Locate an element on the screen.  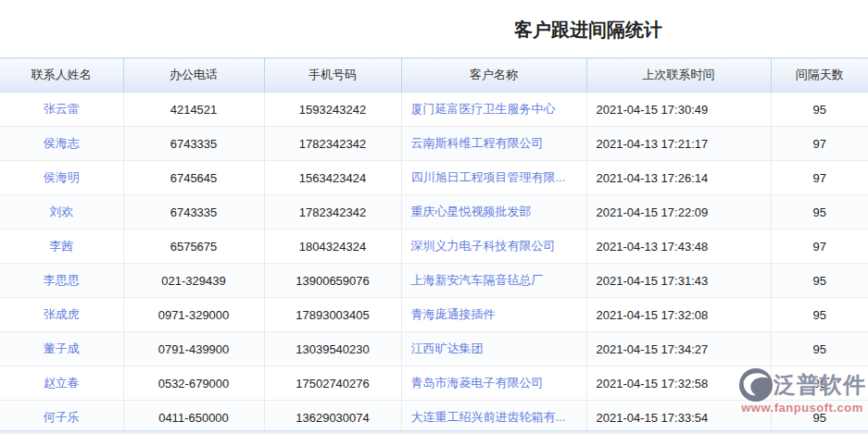
contact-name-link: 侯海志 is located at coordinates (61, 143).